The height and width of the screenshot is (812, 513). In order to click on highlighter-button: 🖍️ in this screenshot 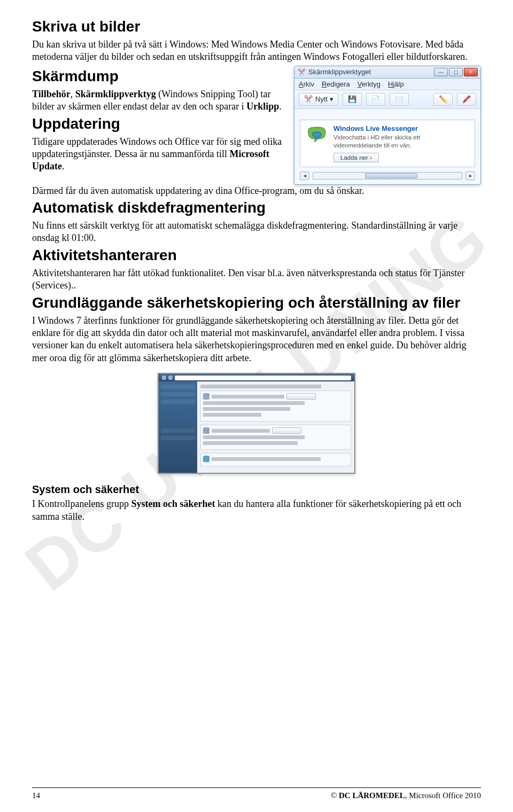, I will do `click(467, 99)`.